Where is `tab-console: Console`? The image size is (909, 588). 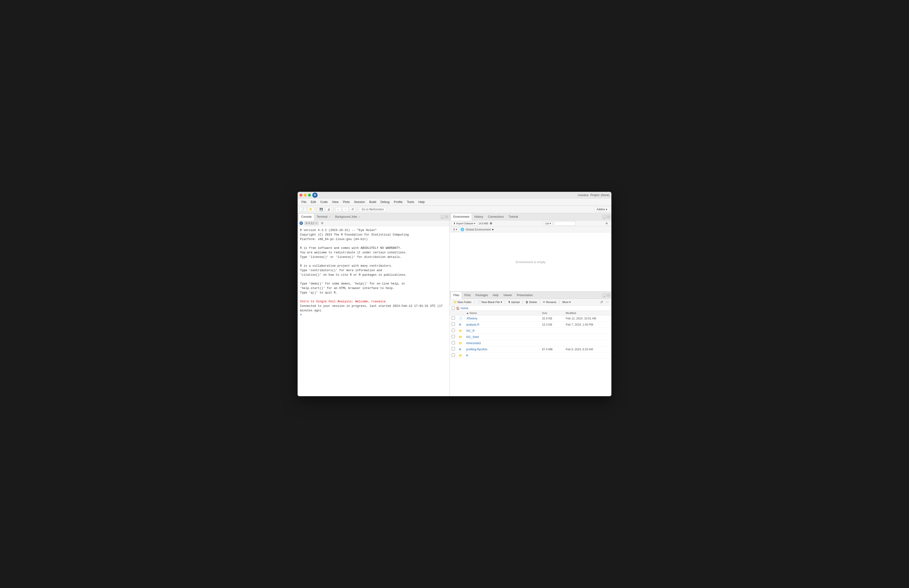 tab-console: Console is located at coordinates (306, 217).